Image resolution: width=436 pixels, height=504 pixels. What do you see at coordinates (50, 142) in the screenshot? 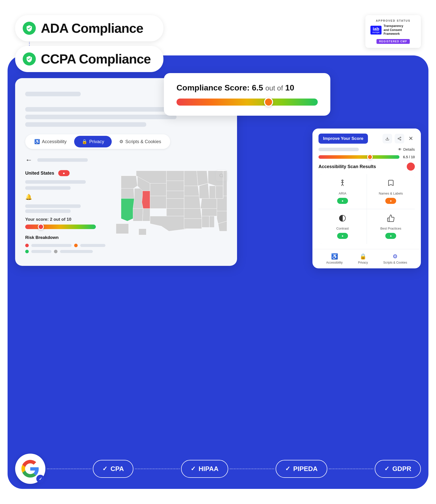
I see `tab-accessibility: ♿ Accessibility` at bounding box center [50, 142].